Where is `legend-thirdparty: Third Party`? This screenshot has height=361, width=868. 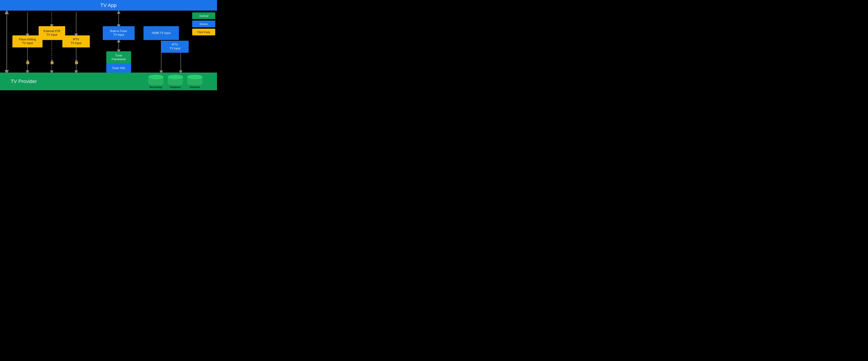
legend-thirdparty: Third Party is located at coordinates (204, 32).